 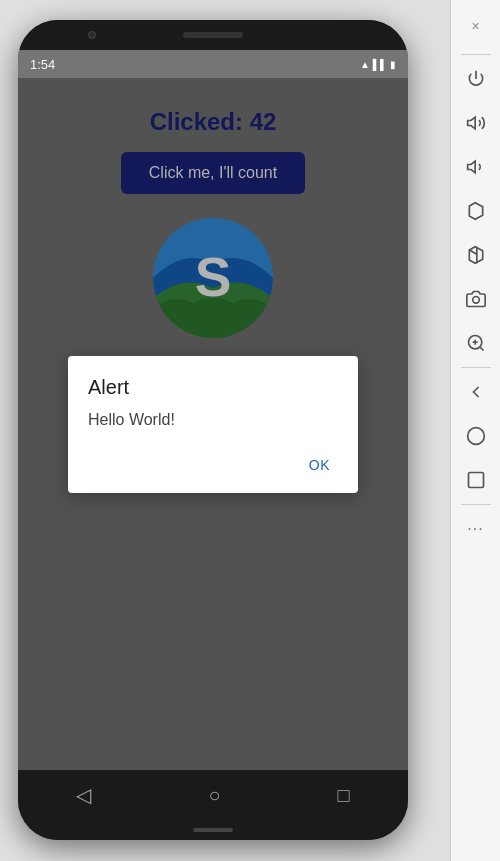 What do you see at coordinates (320, 465) in the screenshot?
I see `alert-ok-button: OK` at bounding box center [320, 465].